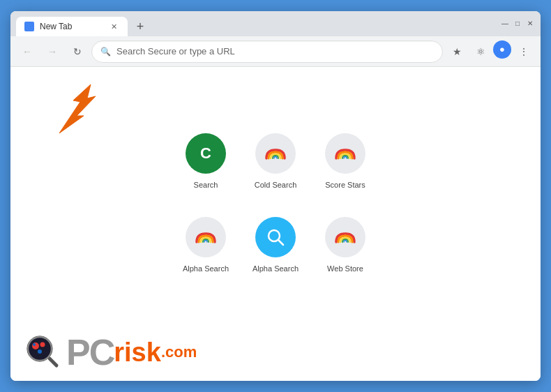  What do you see at coordinates (90, 352) in the screenshot?
I see `pc-text: PC` at bounding box center [90, 352].